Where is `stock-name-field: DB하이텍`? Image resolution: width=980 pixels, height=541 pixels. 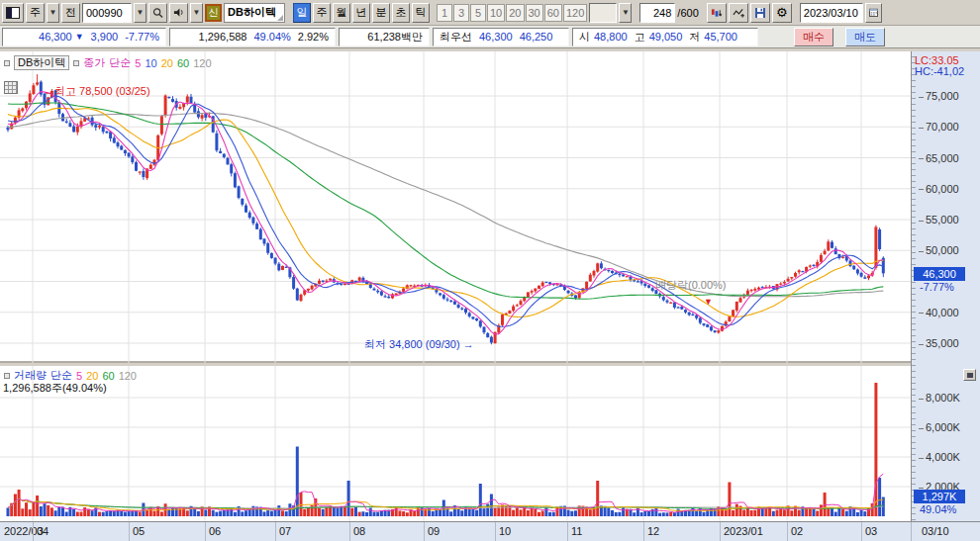 stock-name-field: DB하이텍 is located at coordinates (254, 13).